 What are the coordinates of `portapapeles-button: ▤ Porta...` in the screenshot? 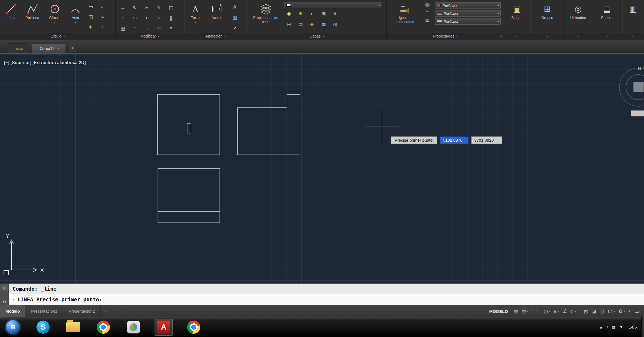 It's located at (607, 17).